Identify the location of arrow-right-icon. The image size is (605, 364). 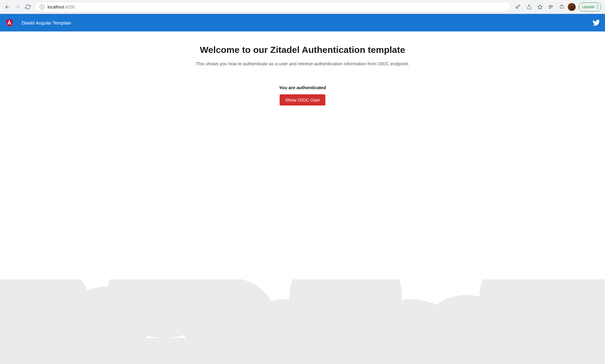
(18, 7).